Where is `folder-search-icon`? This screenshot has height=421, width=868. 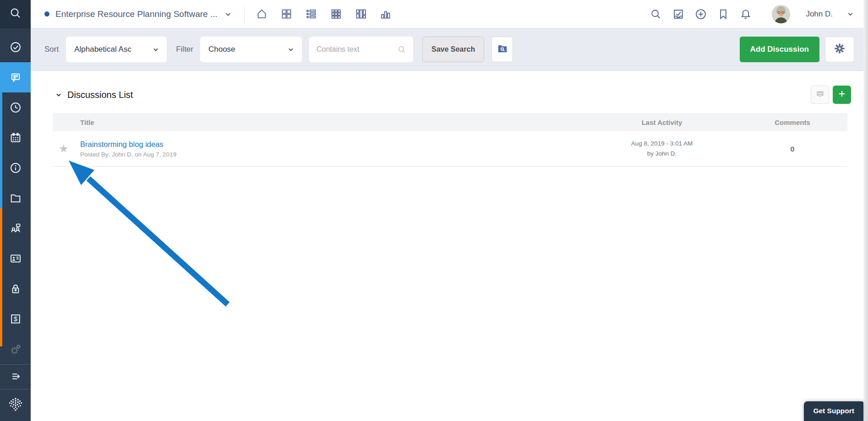 folder-search-icon is located at coordinates (502, 49).